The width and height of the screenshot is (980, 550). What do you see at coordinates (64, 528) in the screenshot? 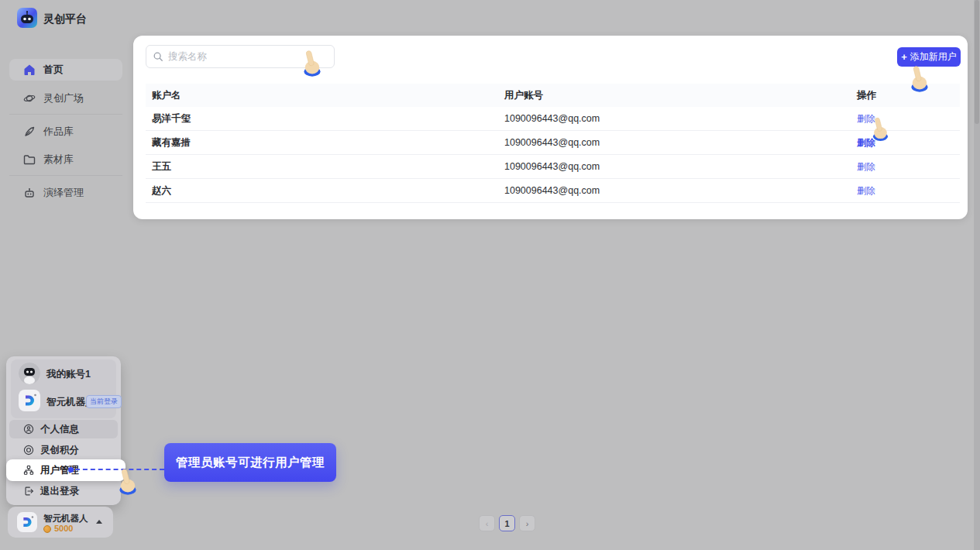
I see `points-value: 5000` at bounding box center [64, 528].